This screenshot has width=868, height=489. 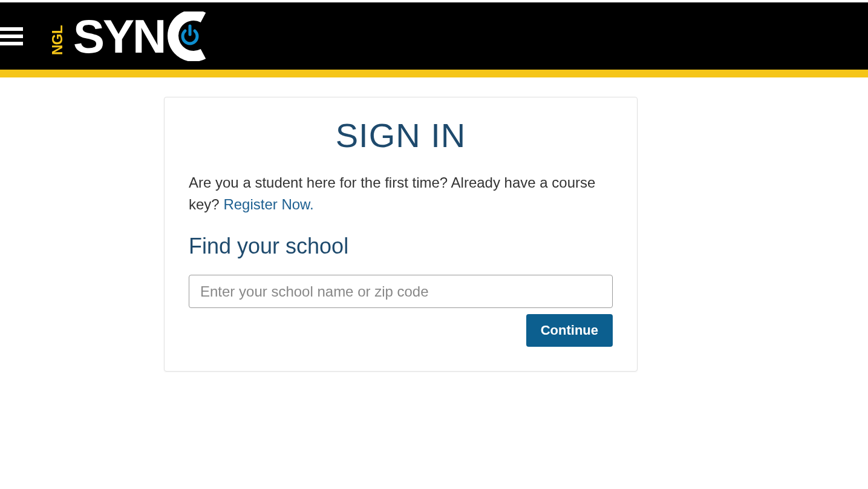 What do you see at coordinates (570, 330) in the screenshot?
I see `continue-button: Continue` at bounding box center [570, 330].